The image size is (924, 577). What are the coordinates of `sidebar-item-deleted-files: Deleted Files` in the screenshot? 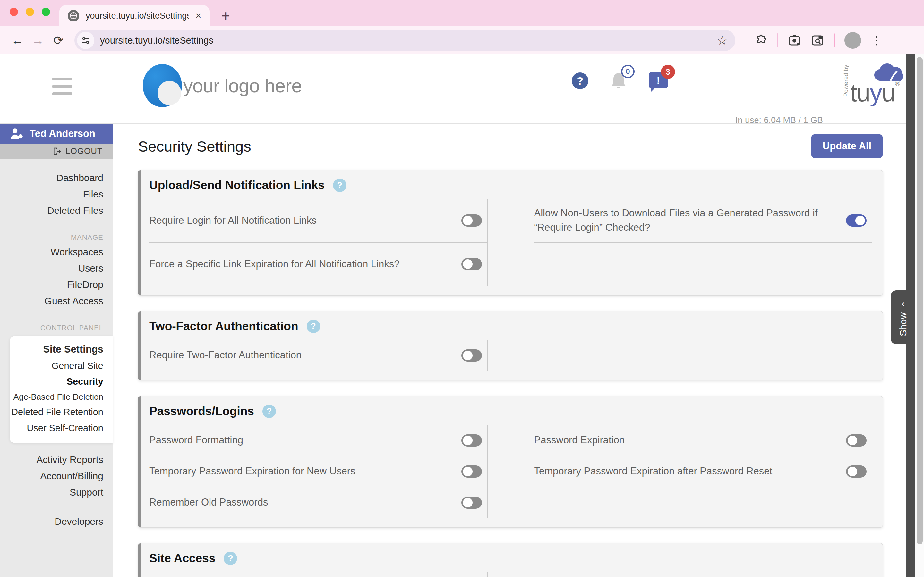 It's located at (57, 211).